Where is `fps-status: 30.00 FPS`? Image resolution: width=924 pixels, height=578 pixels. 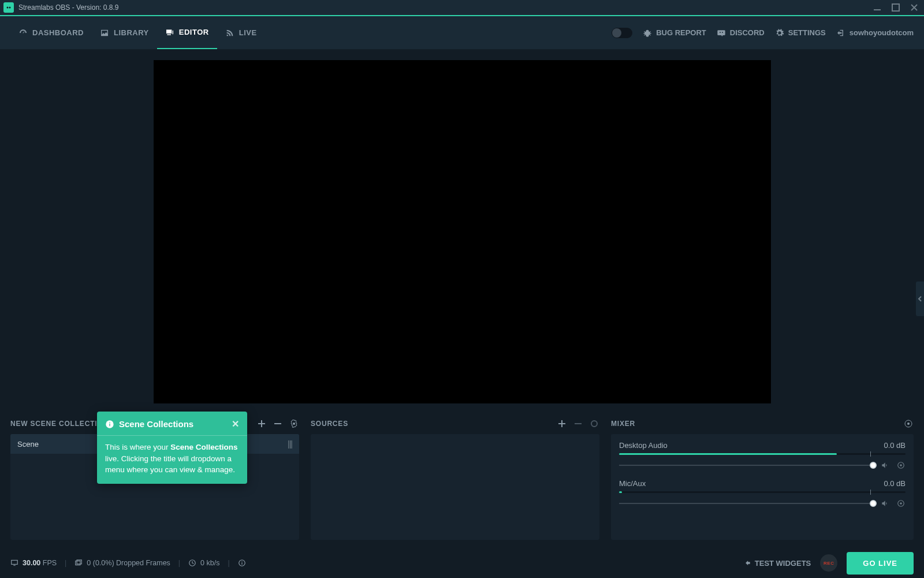 fps-status: 30.00 FPS is located at coordinates (33, 563).